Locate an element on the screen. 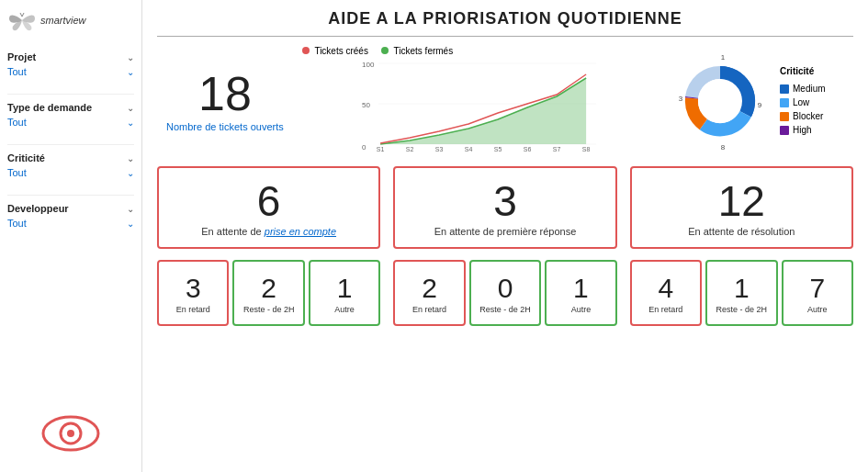  legend-label-fermes: Tickets fermés is located at coordinates (424, 51).